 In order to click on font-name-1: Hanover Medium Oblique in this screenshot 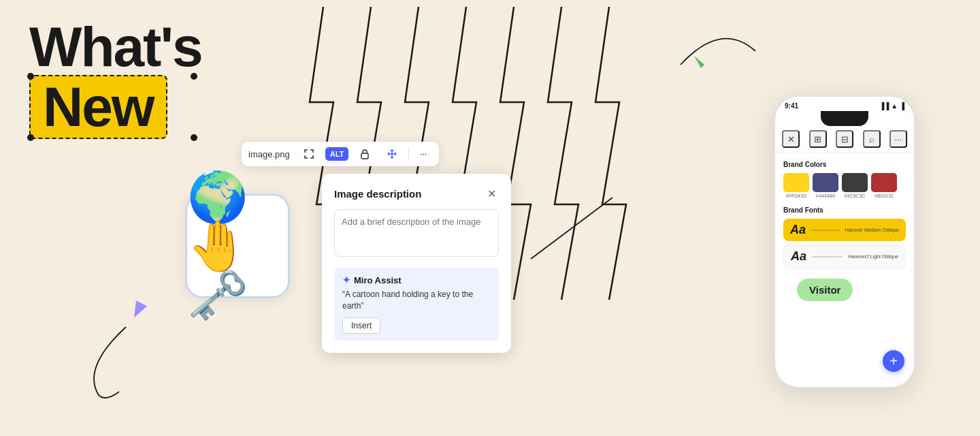, I will do `click(872, 230)`.